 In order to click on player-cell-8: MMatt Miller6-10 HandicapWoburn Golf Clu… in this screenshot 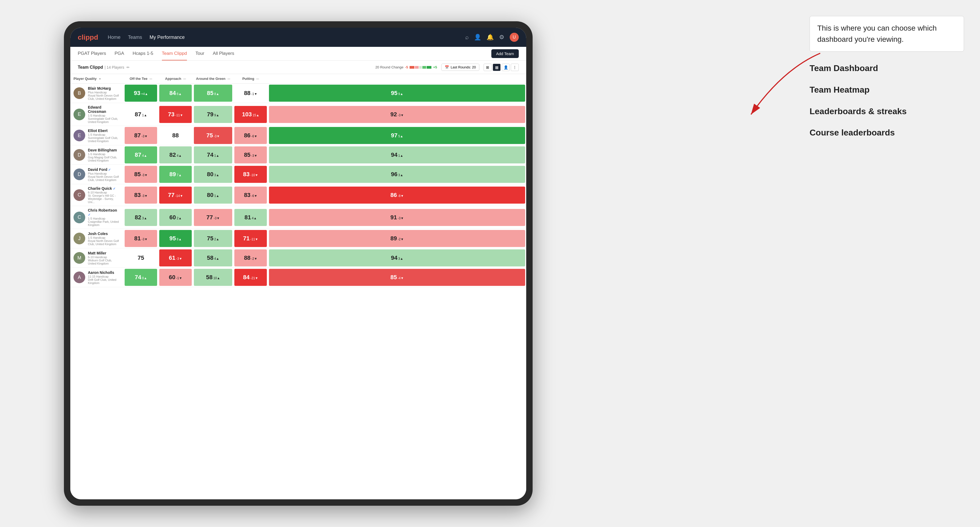, I will do `click(97, 258)`.